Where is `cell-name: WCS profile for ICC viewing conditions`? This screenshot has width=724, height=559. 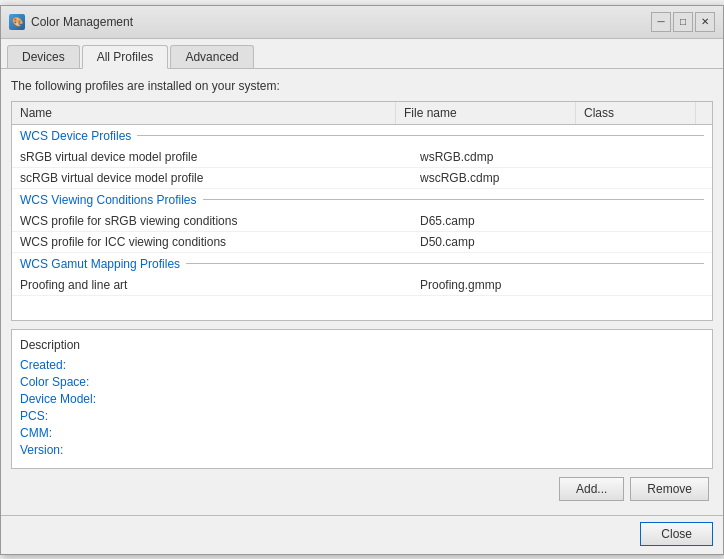 cell-name: WCS profile for ICC viewing conditions is located at coordinates (212, 242).